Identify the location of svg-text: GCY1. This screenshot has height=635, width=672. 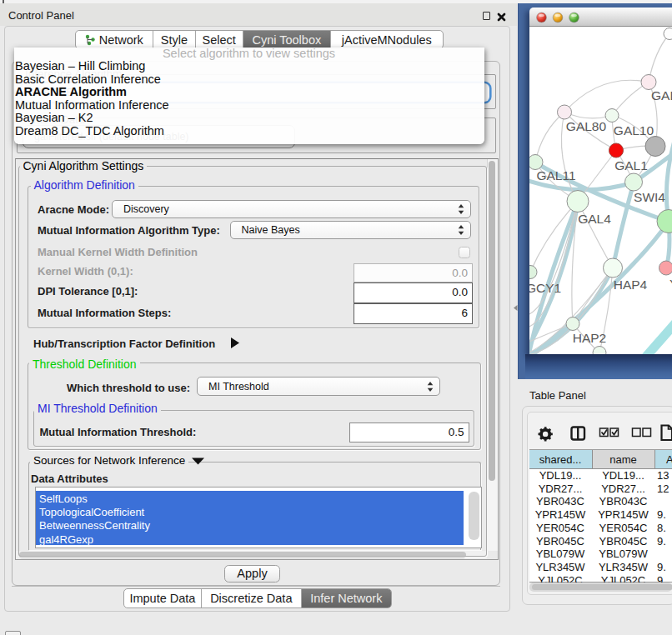
(545, 288).